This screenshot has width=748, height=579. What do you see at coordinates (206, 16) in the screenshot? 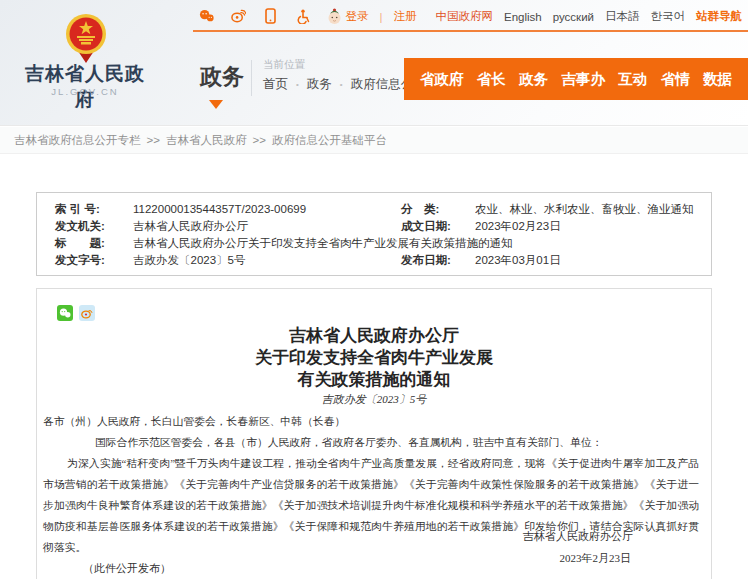
I see `wechat-icon` at bounding box center [206, 16].